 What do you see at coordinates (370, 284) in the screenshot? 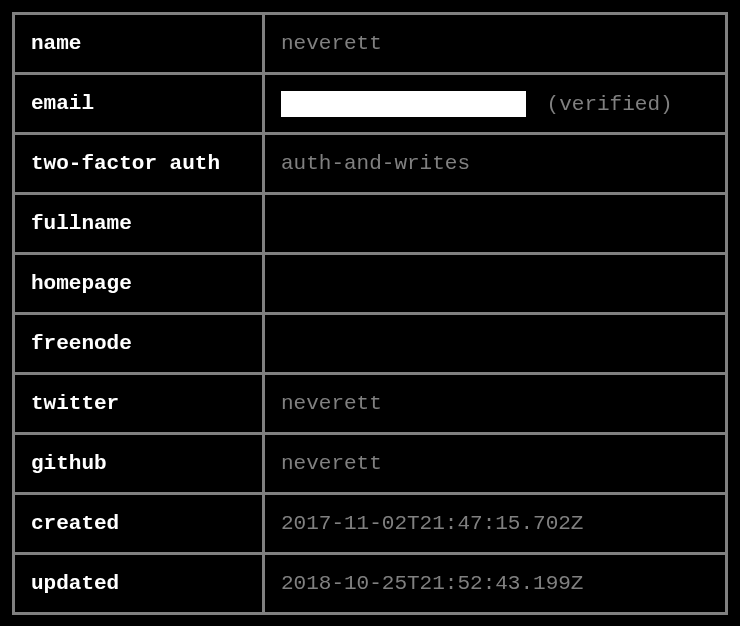
I see `table-row: homepage` at bounding box center [370, 284].